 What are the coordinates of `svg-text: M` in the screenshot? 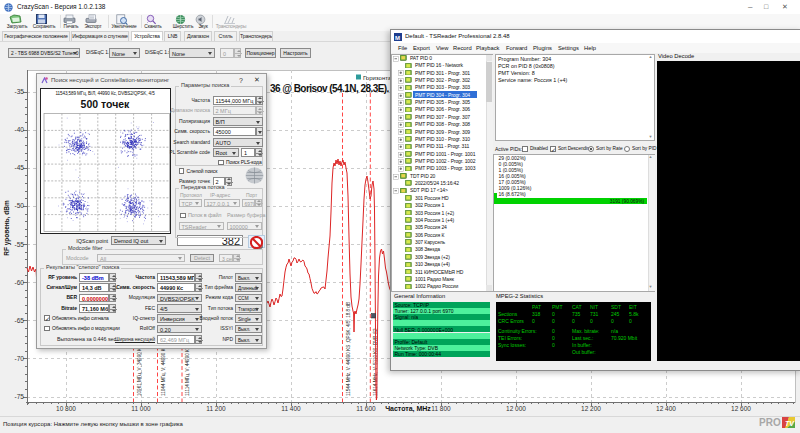 It's located at (398, 37).